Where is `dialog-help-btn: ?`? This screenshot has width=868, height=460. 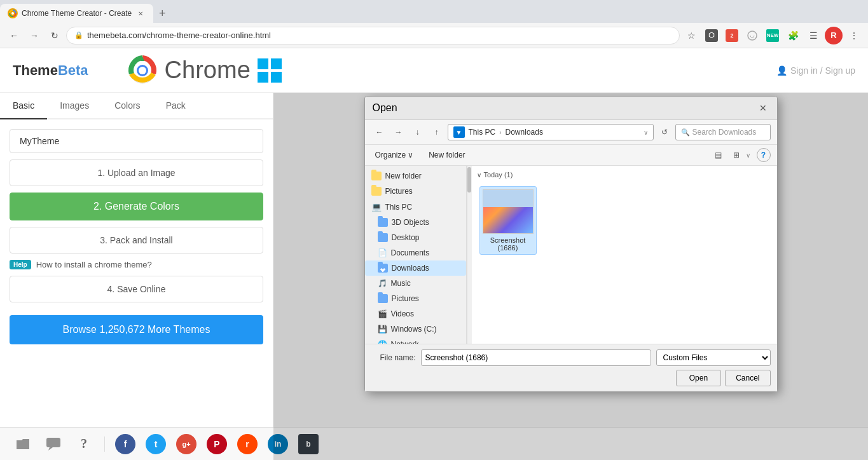
dialog-help-btn: ? is located at coordinates (764, 155).